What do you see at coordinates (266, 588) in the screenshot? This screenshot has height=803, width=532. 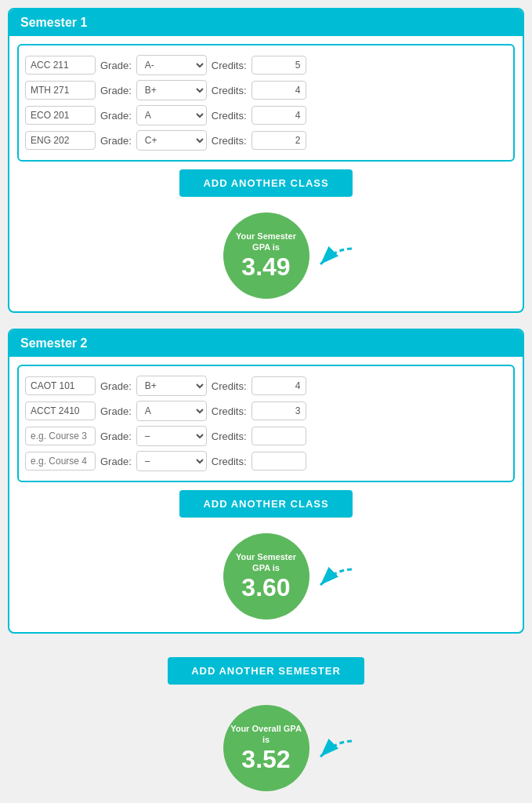 I see `semester-2-gpa-value: 3.60` at bounding box center [266, 588].